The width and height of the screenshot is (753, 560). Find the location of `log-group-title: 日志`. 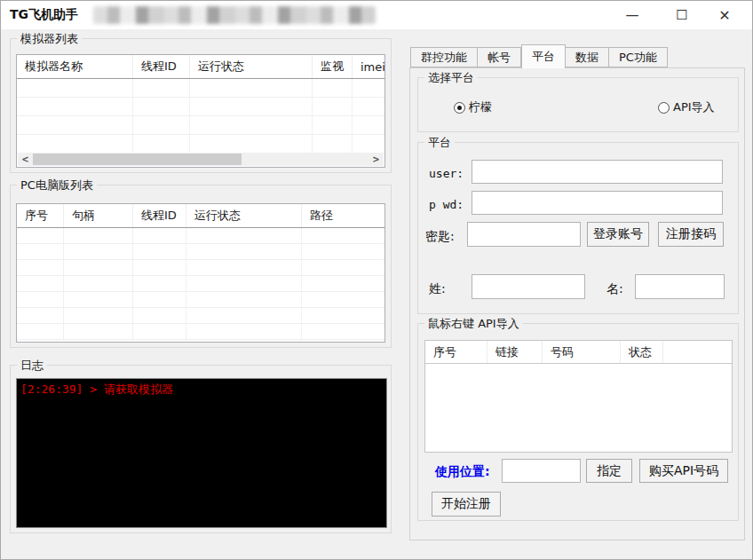

log-group-title: 日志 is located at coordinates (32, 366).